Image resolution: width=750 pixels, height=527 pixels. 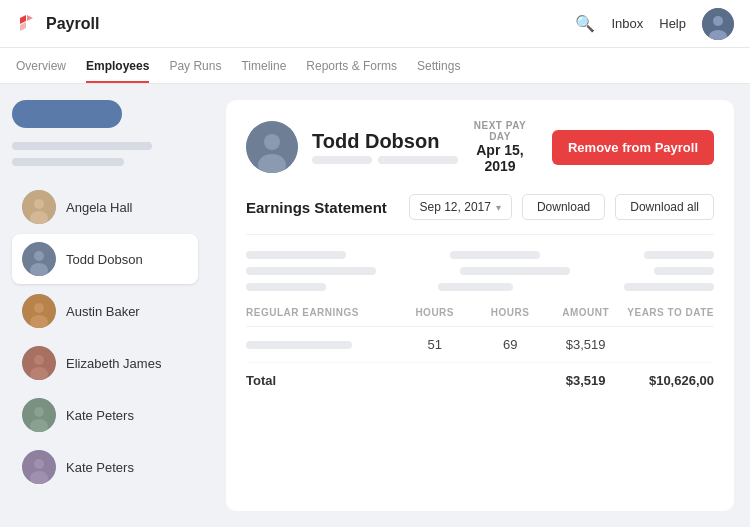 What do you see at coordinates (195, 71) in the screenshot?
I see `subnav-pay-runs: Pay Runs` at bounding box center [195, 71].